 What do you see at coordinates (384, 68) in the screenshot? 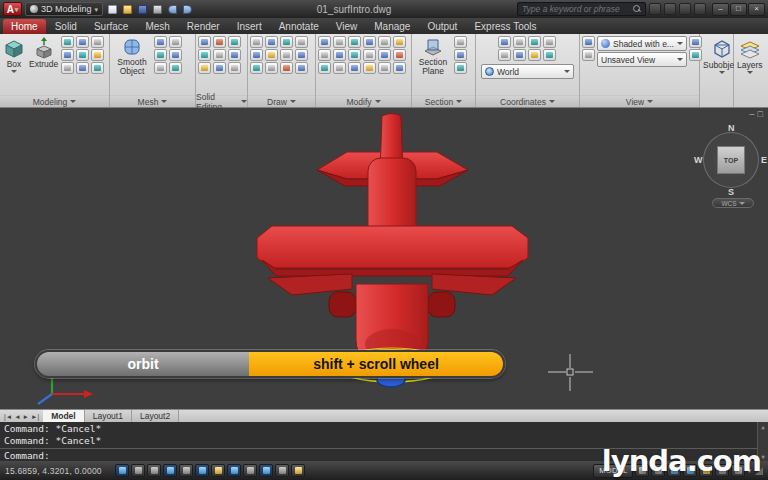
I see `align-icon` at bounding box center [384, 68].